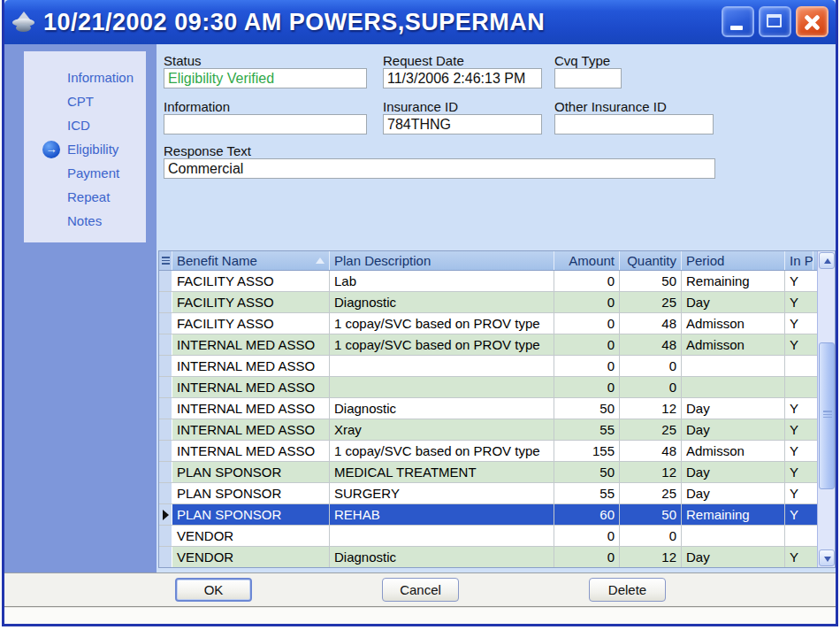  What do you see at coordinates (421, 106) in the screenshot?
I see `insurance-id-label: Insurance ID` at bounding box center [421, 106].